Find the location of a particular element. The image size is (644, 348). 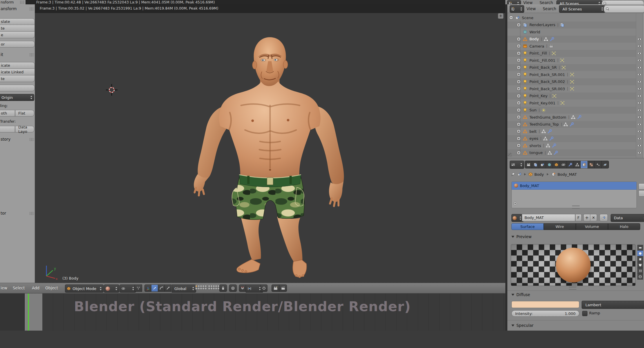

preview-panel-header: Preview is located at coordinates (522, 237).